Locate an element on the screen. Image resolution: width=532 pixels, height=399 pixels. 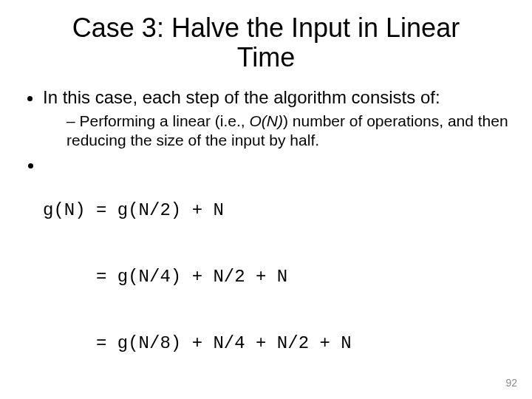
bullet-1a: Performing a linear (i.e., O(N)) number … is located at coordinates (288, 132).